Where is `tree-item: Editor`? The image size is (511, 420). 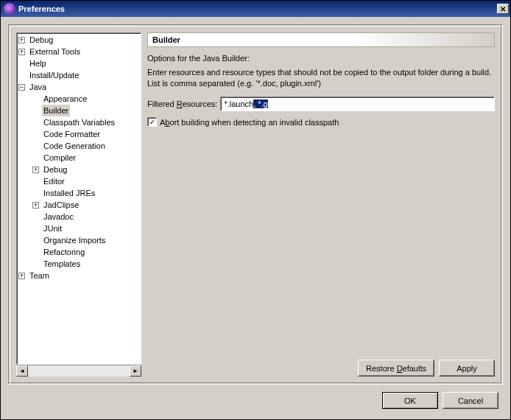
tree-item: Editor is located at coordinates (79, 181).